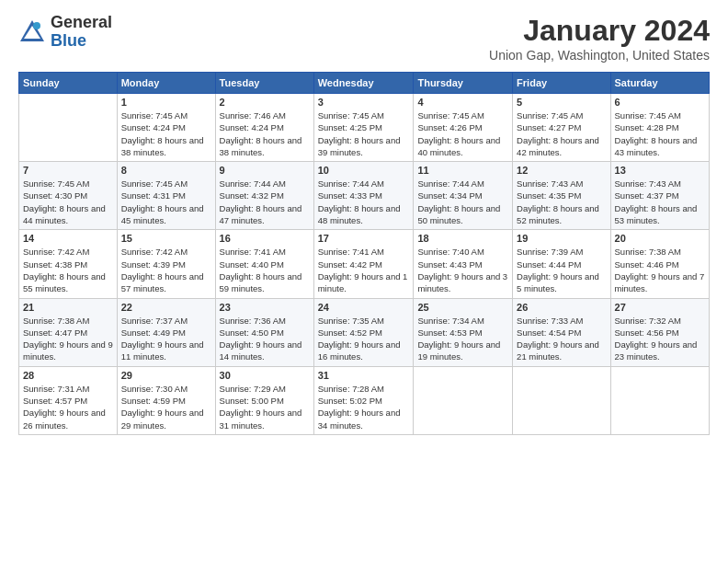 The image size is (728, 563). Describe the element at coordinates (364, 400) in the screenshot. I see `calendar-week-4: 28Sunrise: 7:31 AMSunset: 4:57 PMDayligh…` at that location.